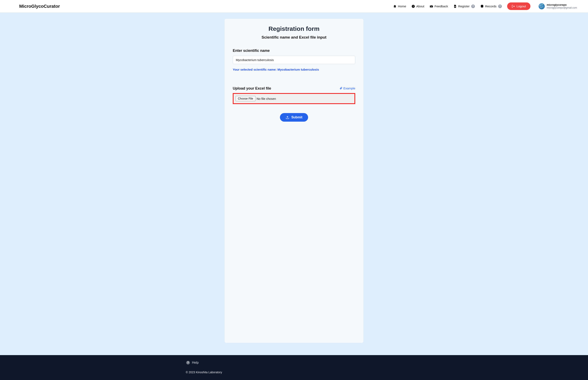 The height and width of the screenshot is (380, 588). Describe the element at coordinates (491, 6) in the screenshot. I see `nav-records-label: Records` at that location.